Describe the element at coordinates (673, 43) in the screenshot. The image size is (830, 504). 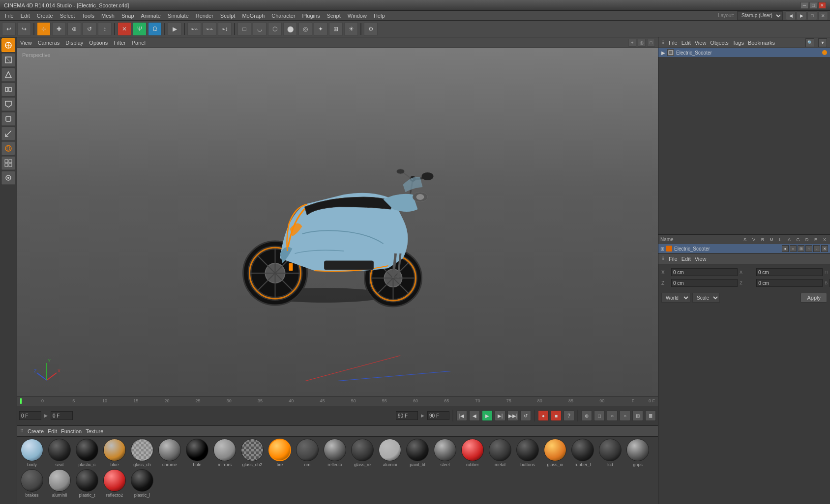
I see `obj-file: File` at that location.